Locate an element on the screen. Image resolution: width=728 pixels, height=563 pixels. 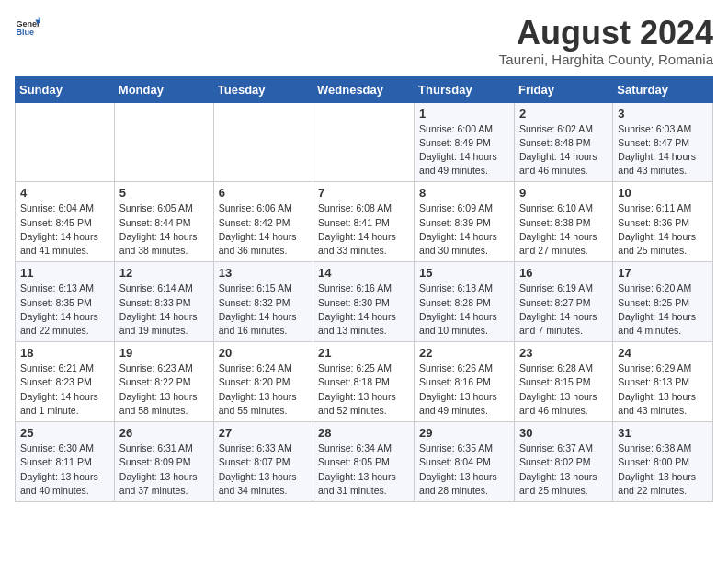
logo: General Blue is located at coordinates (28, 28).